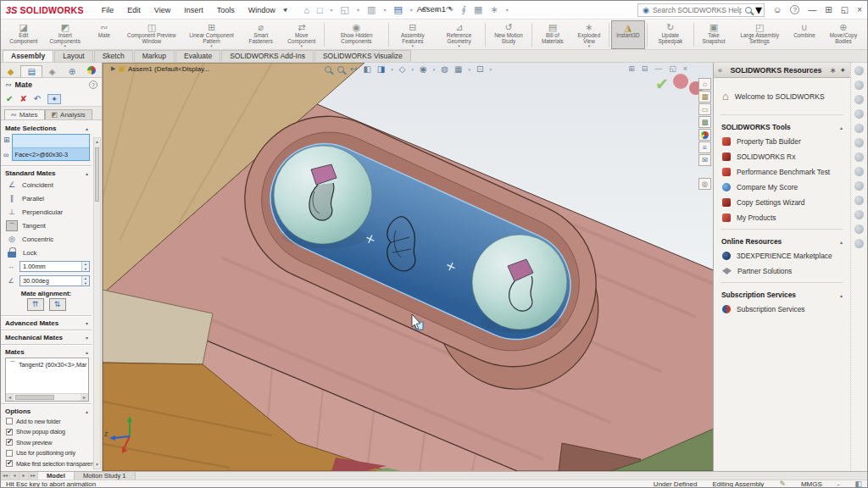 This screenshot has width=868, height=488. What do you see at coordinates (25, 114) in the screenshot?
I see `tab-mates: ∾Mates` at bounding box center [25, 114].